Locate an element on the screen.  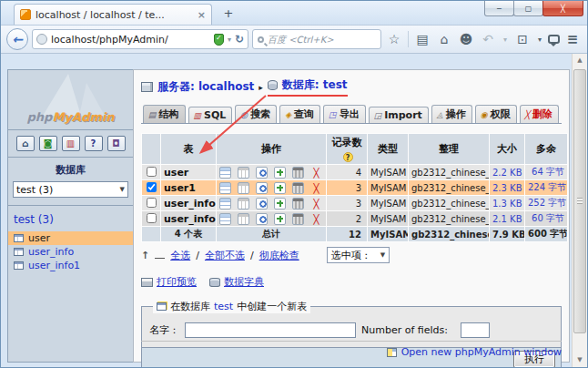
tab-drop: ╳删除 is located at coordinates (539, 114).